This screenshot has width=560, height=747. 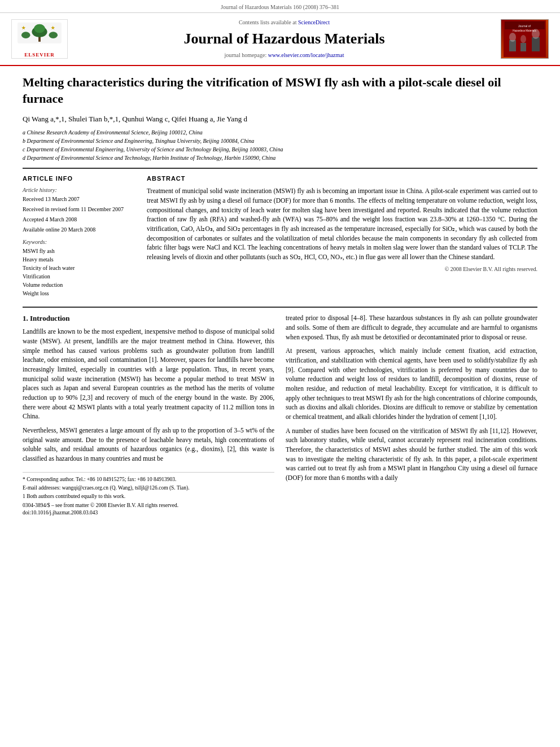 I want to click on keyword-6: Weight loss, so click(x=79, y=294).